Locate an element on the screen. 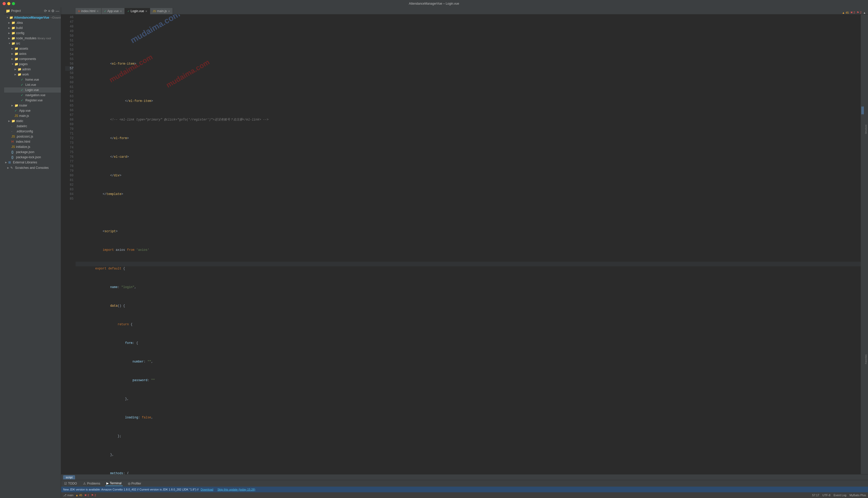 Image resolution: width=868 pixels, height=498 pixels. tab-index-html: H index.html ✕ is located at coordinates (88, 11).